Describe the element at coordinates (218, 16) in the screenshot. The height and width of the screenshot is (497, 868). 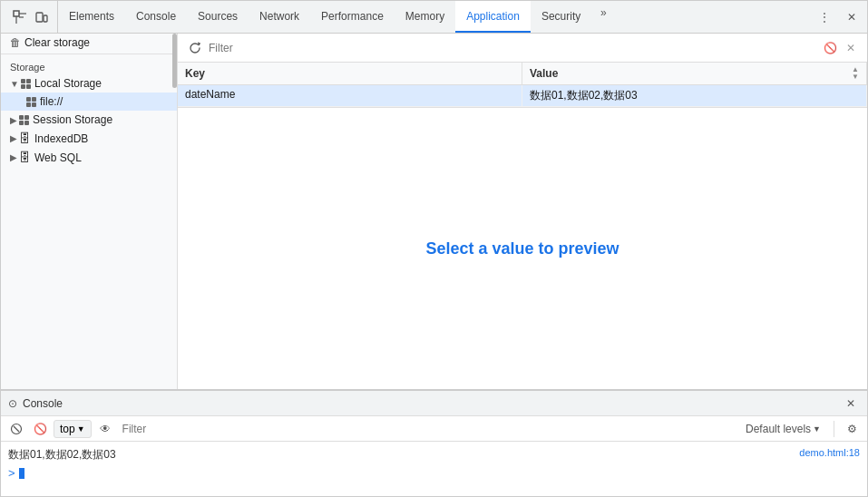
I see `tab-sources: Sources` at that location.